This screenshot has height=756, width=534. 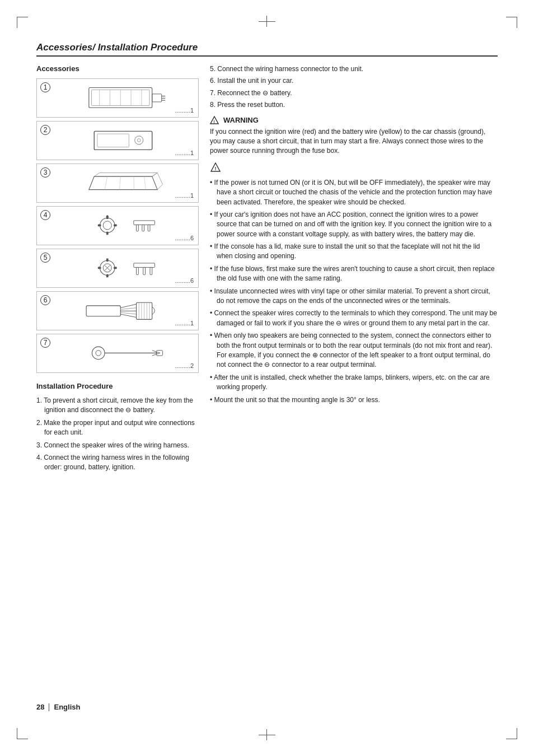 What do you see at coordinates (118, 226) in the screenshot?
I see `accessory-item-4: 4` at bounding box center [118, 226].